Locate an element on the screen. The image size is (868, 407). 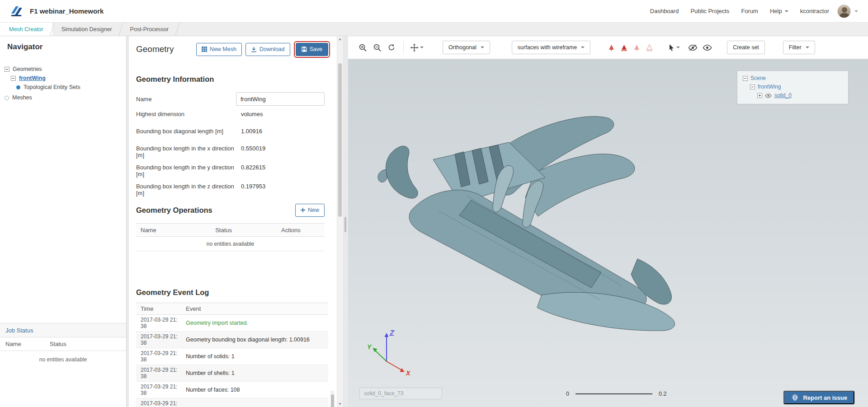
tab-simulation-designer: Simulation Designer is located at coordinates (87, 29).